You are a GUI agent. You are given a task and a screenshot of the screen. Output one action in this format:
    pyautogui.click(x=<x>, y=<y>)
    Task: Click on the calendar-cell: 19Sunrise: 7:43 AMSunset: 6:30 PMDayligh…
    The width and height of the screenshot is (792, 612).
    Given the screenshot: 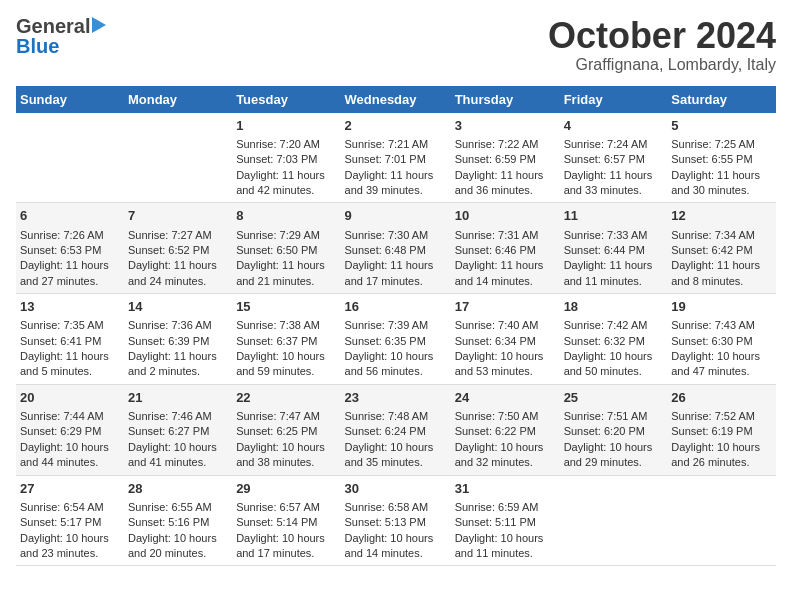 What is the action you would take?
    pyautogui.click(x=722, y=340)
    